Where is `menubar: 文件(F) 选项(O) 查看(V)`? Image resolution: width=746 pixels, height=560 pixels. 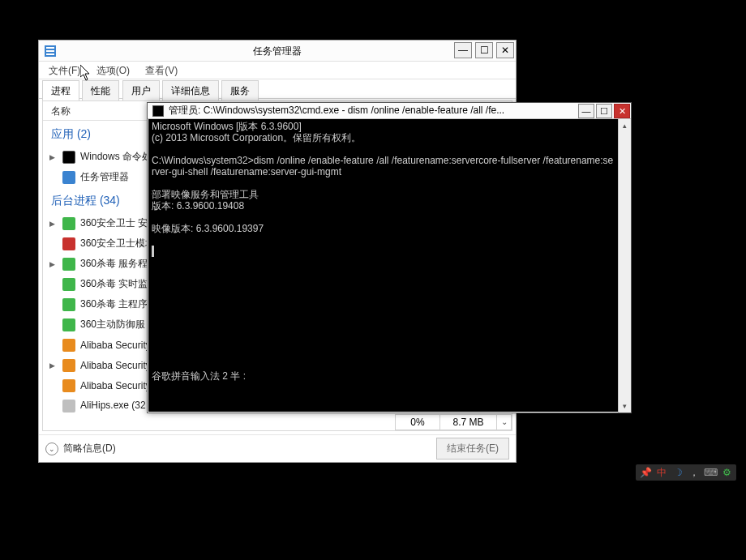
menubar: 文件(F) 选项(O) 查看(V) is located at coordinates (277, 71).